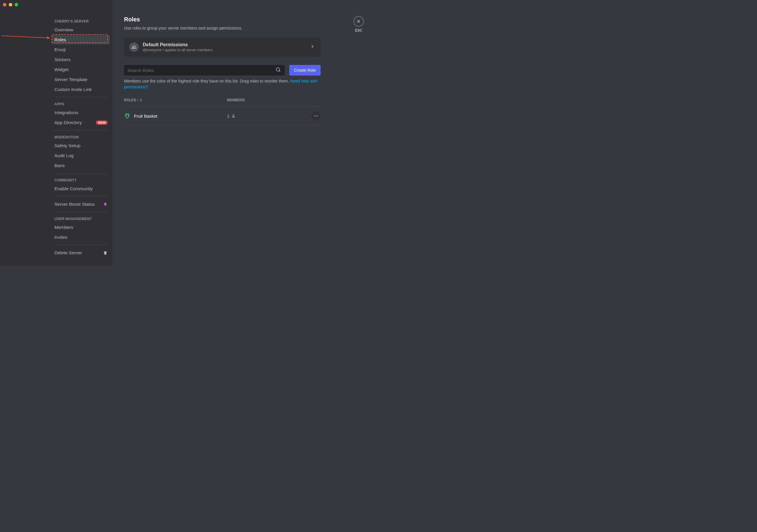 The image size is (757, 532). I want to click on role-member-count: 1, so click(228, 116).